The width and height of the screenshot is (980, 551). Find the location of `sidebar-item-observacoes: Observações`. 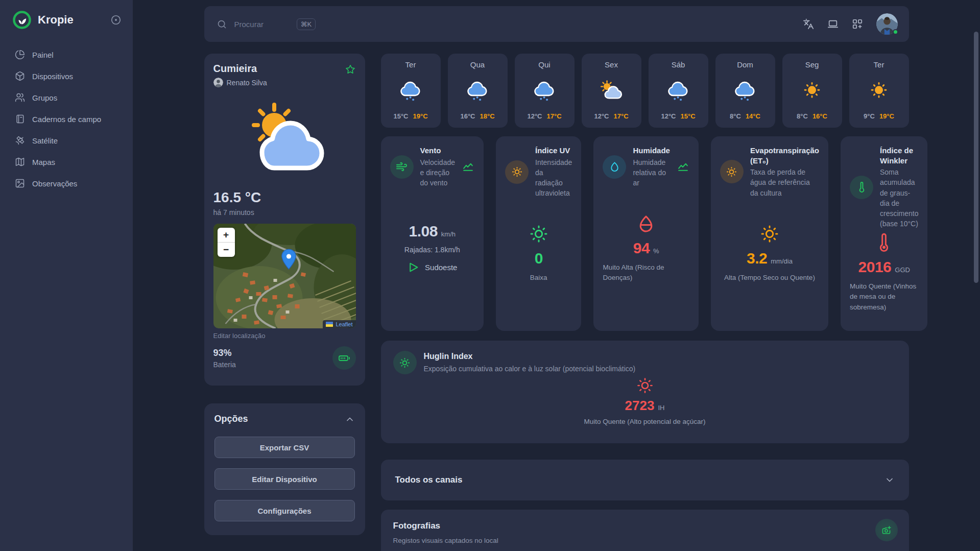

sidebar-item-observacoes: Observações is located at coordinates (66, 183).